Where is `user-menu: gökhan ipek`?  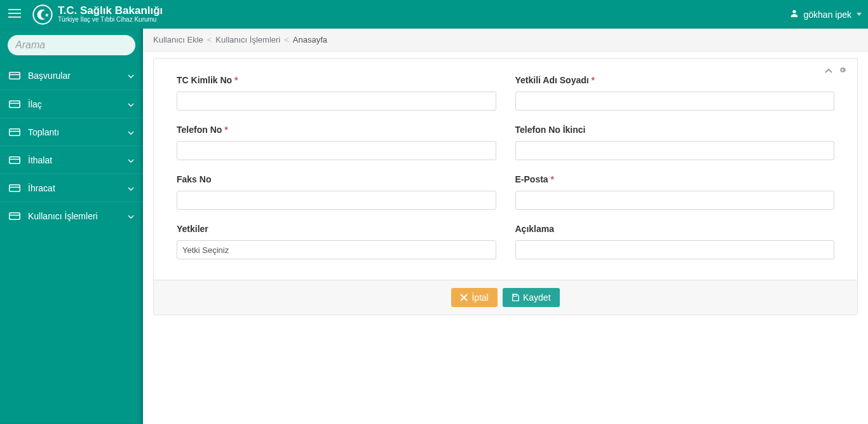 user-menu: gökhan ipek is located at coordinates (825, 14).